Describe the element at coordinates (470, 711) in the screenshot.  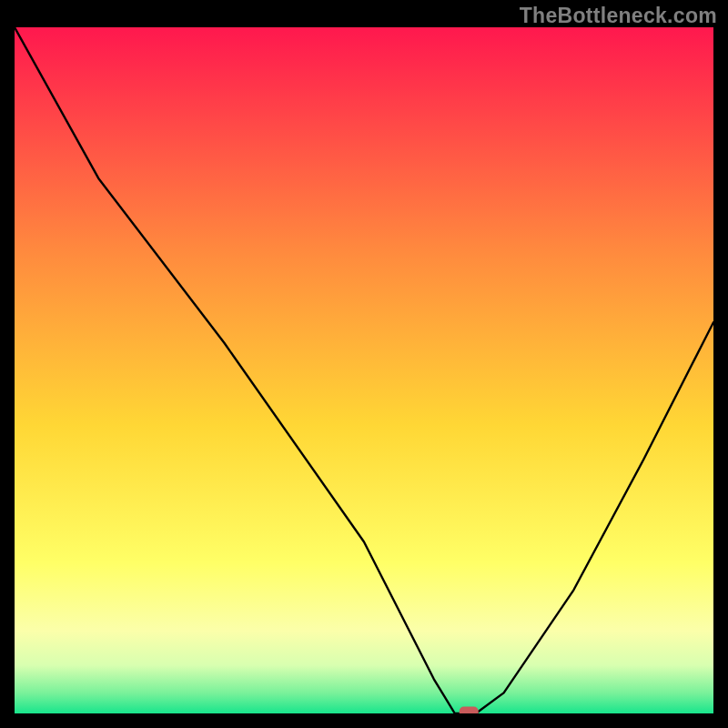
I see `optimal-marker` at that location.